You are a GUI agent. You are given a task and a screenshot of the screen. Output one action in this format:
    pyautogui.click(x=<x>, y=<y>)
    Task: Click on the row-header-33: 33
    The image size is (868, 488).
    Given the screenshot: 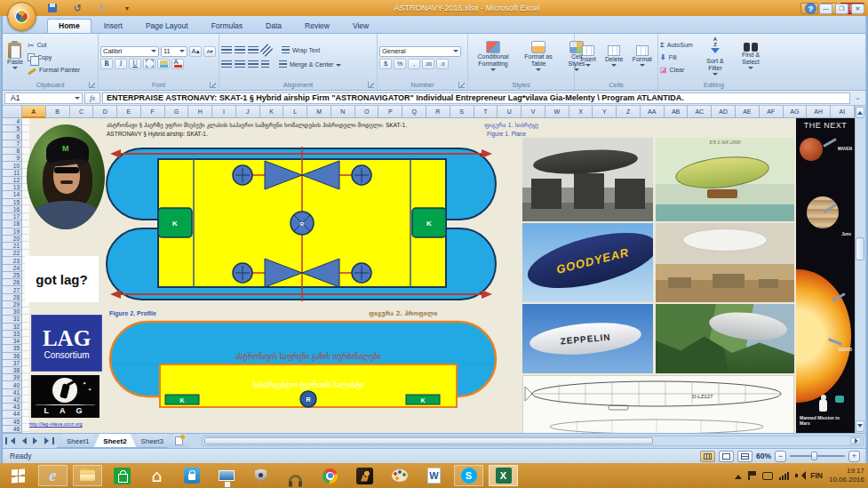 What is the action you would take?
    pyautogui.click(x=12, y=334)
    